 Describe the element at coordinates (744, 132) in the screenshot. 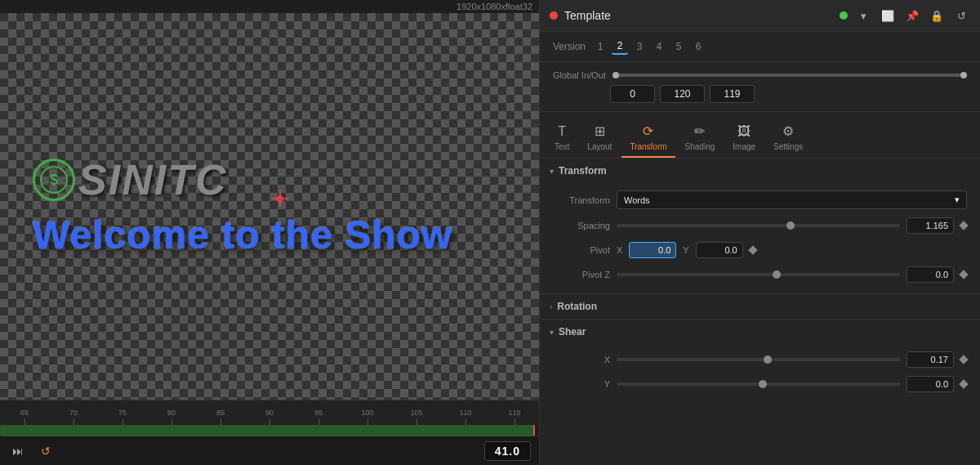

I see `image-tab-icon: 🖼` at that location.